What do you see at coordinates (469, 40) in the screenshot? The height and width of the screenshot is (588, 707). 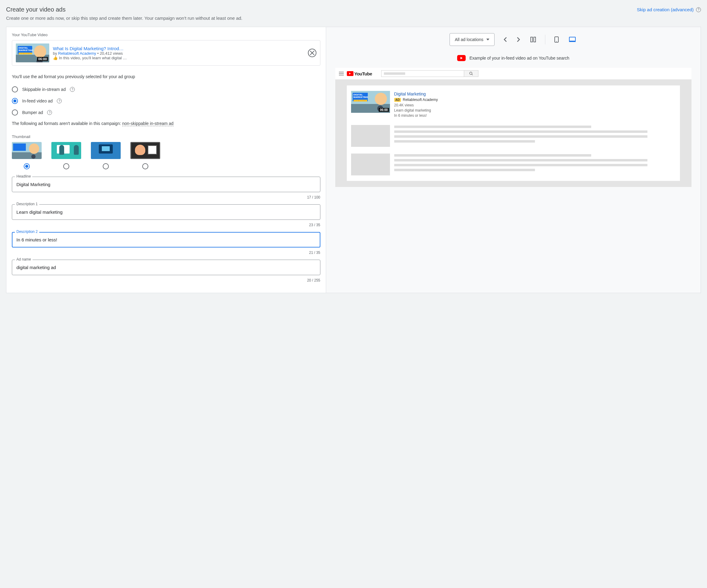 I see `ad-location-label: All ad locations` at bounding box center [469, 40].